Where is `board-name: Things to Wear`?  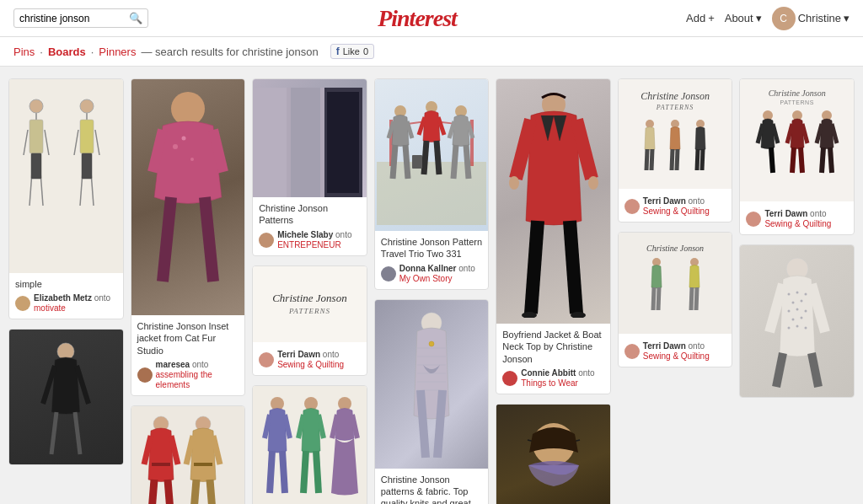 board-name: Things to Wear is located at coordinates (549, 383).